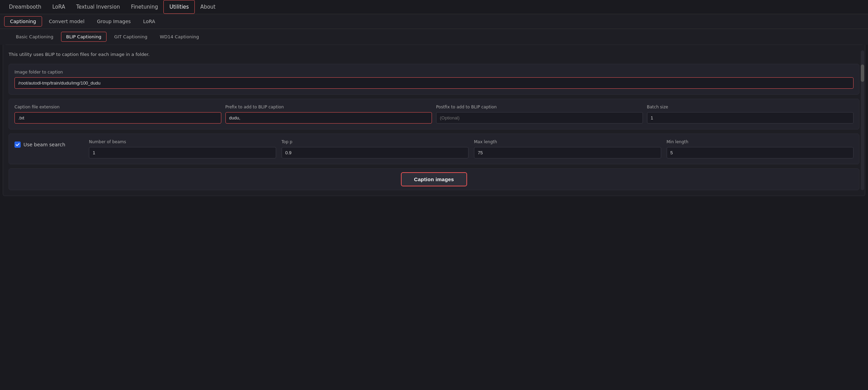 The width and height of the screenshot is (868, 390). What do you see at coordinates (18, 145) in the screenshot?
I see `beam-search-checkbox` at bounding box center [18, 145].